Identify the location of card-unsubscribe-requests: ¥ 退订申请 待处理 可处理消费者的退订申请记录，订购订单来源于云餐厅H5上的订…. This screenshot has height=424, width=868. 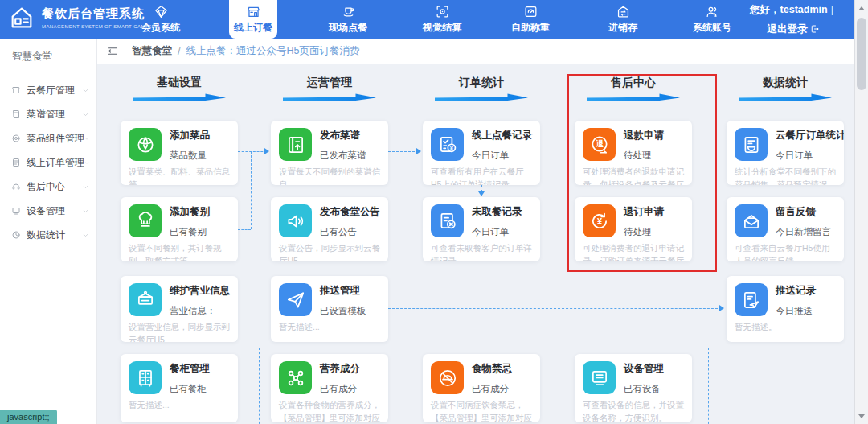
(633, 229).